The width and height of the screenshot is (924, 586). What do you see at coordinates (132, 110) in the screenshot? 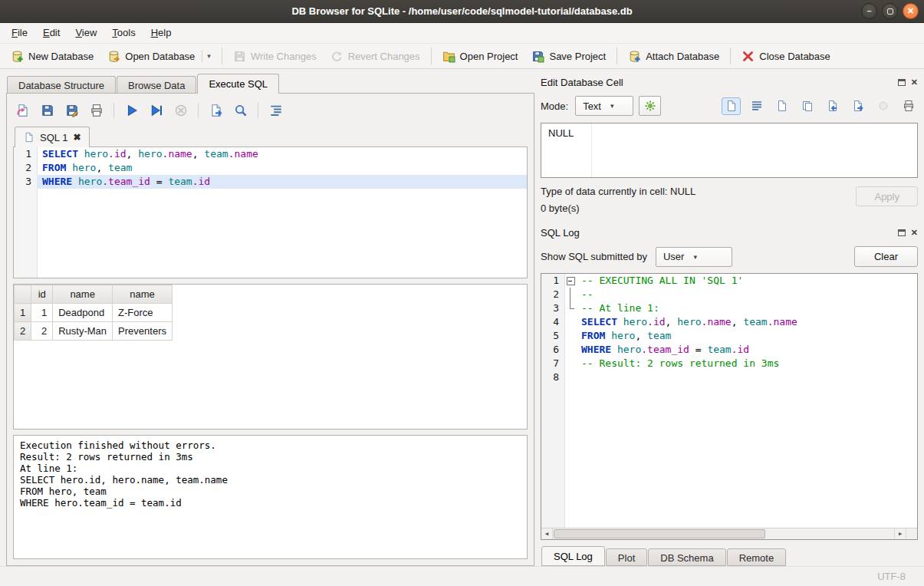
I see `execute-all-button` at bounding box center [132, 110].